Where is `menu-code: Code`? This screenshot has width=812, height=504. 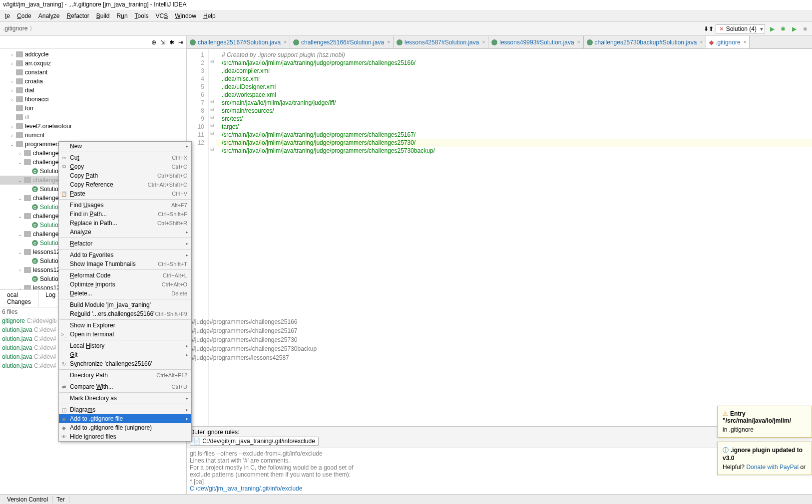 menu-code: Code is located at coordinates (24, 16).